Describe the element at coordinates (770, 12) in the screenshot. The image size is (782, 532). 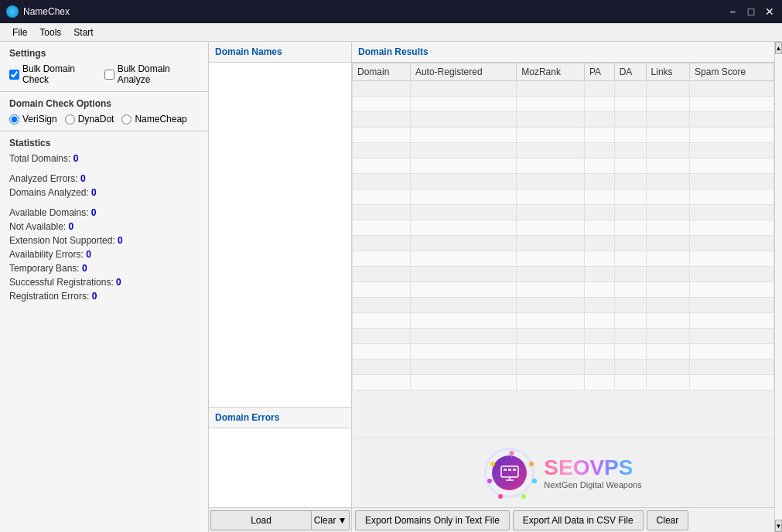
I see `close-button: ✕` at that location.